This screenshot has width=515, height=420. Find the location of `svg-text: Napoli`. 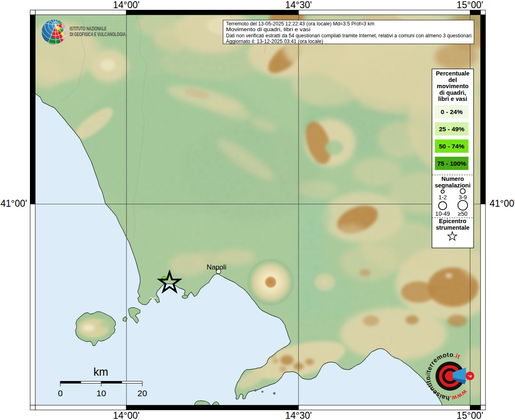

svg-text: Napoli is located at coordinates (216, 267).